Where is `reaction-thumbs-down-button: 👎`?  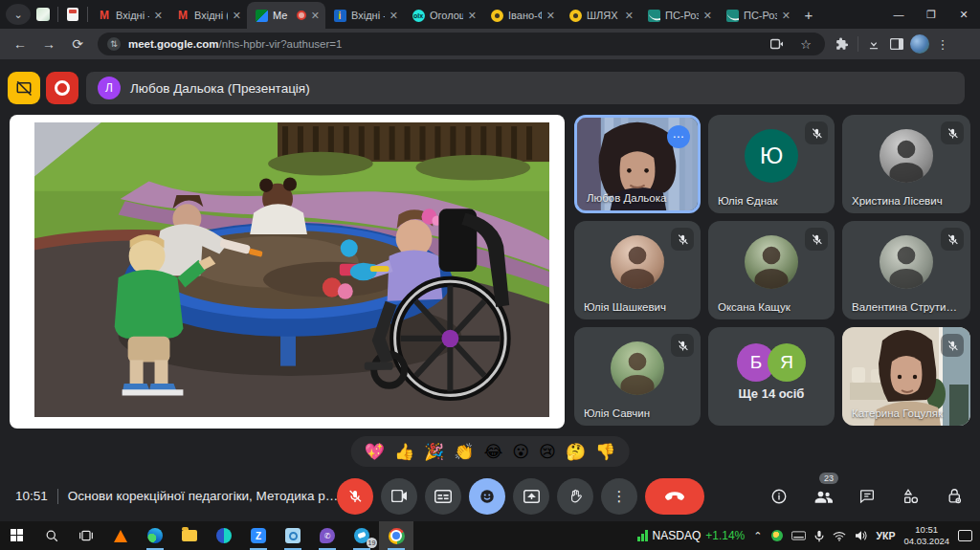
reaction-thumbs-down-button: 👎 is located at coordinates (605, 451).